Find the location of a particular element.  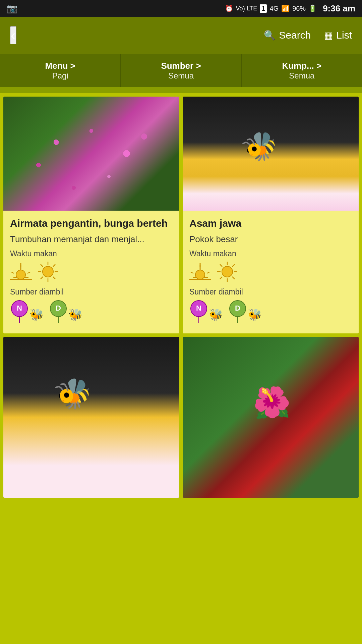

card-2-title: Asam jawa is located at coordinates (271, 223).